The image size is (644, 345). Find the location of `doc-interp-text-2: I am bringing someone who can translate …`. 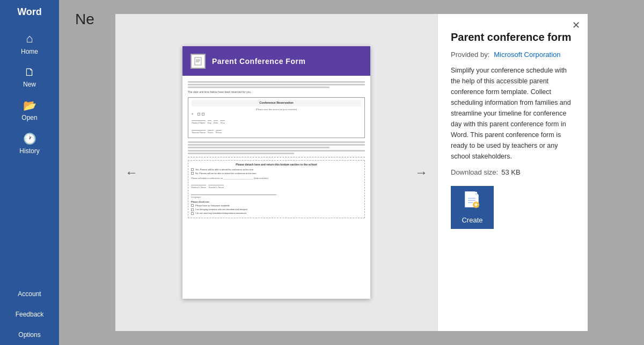

doc-interp-text-2: I am bringing someone who can translate … is located at coordinates (222, 210).